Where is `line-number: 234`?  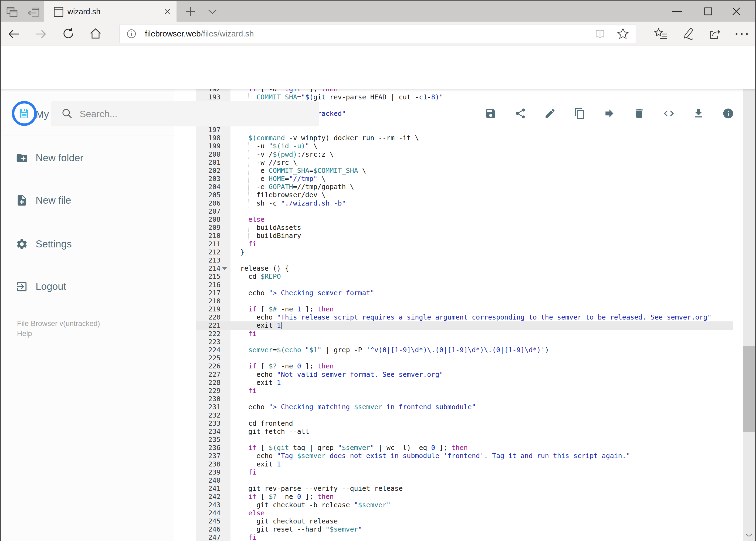
line-number: 234 is located at coordinates (213, 432).